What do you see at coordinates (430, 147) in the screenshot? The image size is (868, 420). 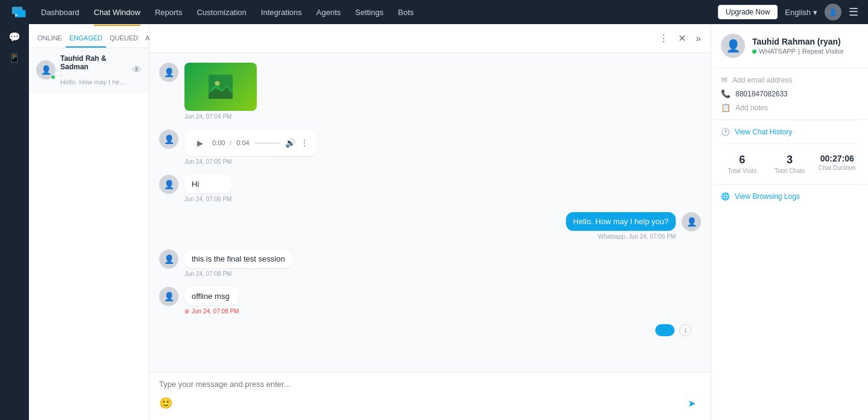 I see `message-audio: 👤 ▶ 0:00 / 0:04 🔊 ⋮ Jun 24, 07:05 PM` at bounding box center [430, 147].